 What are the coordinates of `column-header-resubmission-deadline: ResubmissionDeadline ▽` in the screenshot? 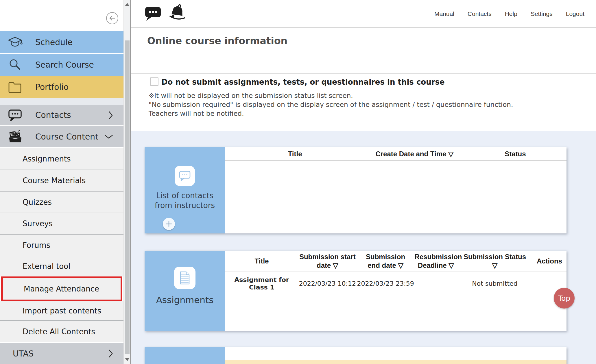 It's located at (436, 261).